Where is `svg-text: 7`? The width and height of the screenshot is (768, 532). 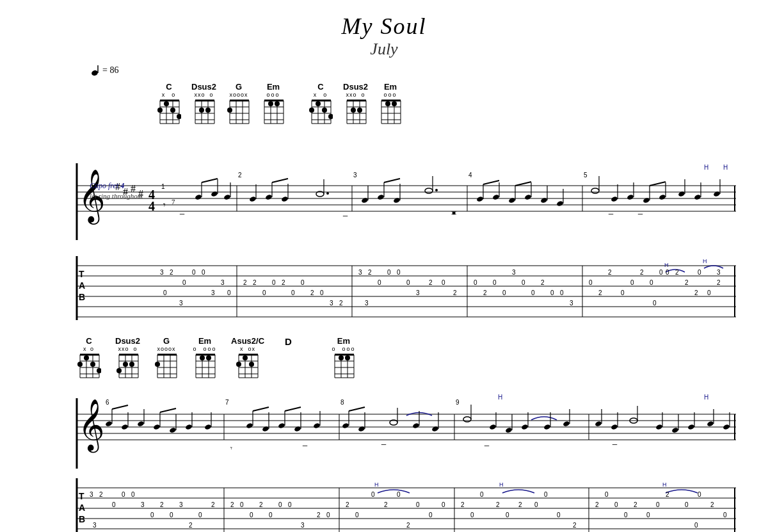
svg-text: 7 is located at coordinates (227, 402).